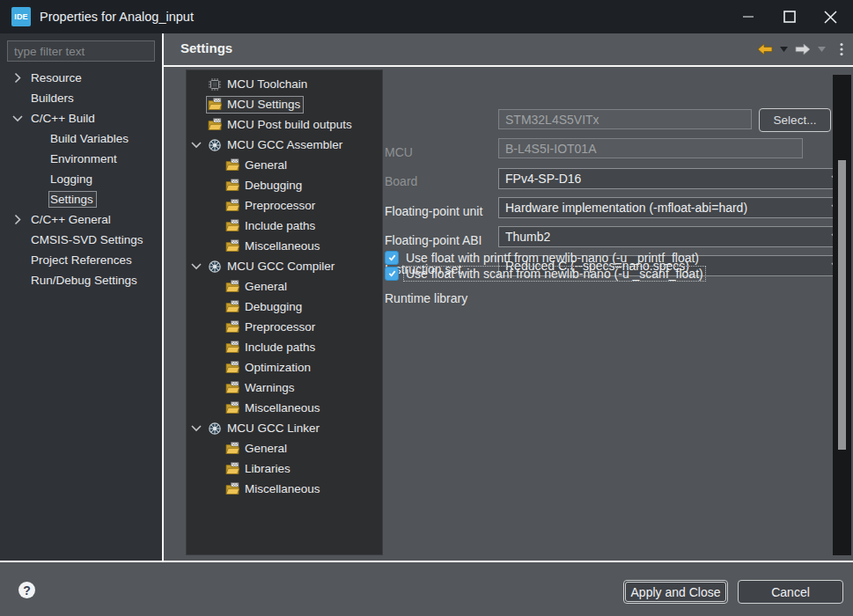  What do you see at coordinates (284, 125) in the screenshot?
I see `tool-item-mcu-post-build-outputs: MCU Post build outputs` at bounding box center [284, 125].